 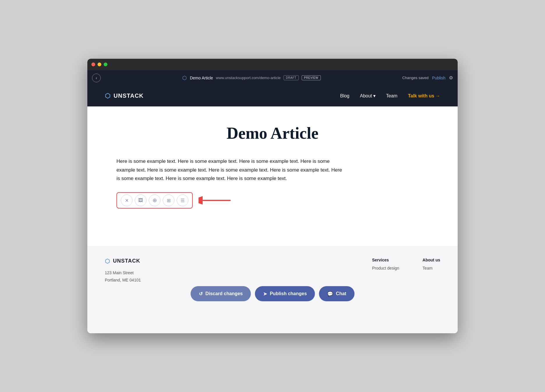 I want to click on footer-col-about: About us Team, so click(x=431, y=271).